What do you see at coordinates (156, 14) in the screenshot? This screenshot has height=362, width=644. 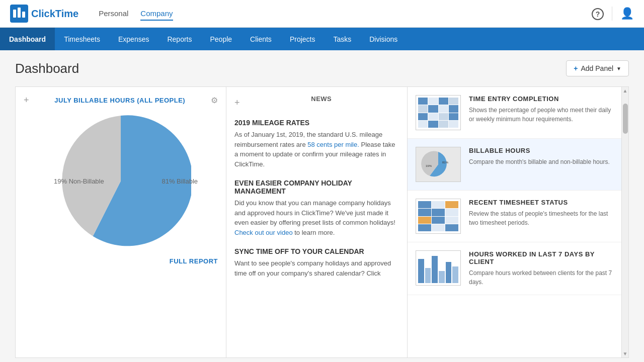 I see `top-nav-company: Company` at bounding box center [156, 14].